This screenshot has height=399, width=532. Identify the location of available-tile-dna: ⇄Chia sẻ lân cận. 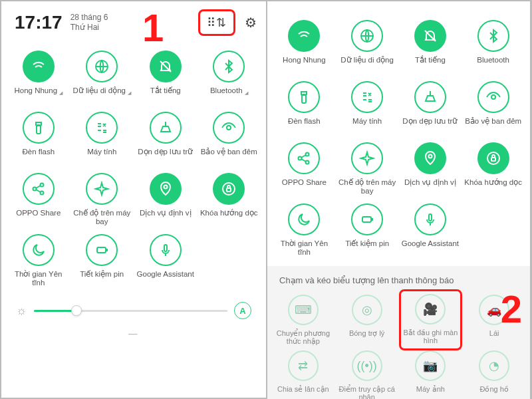
(303, 374).